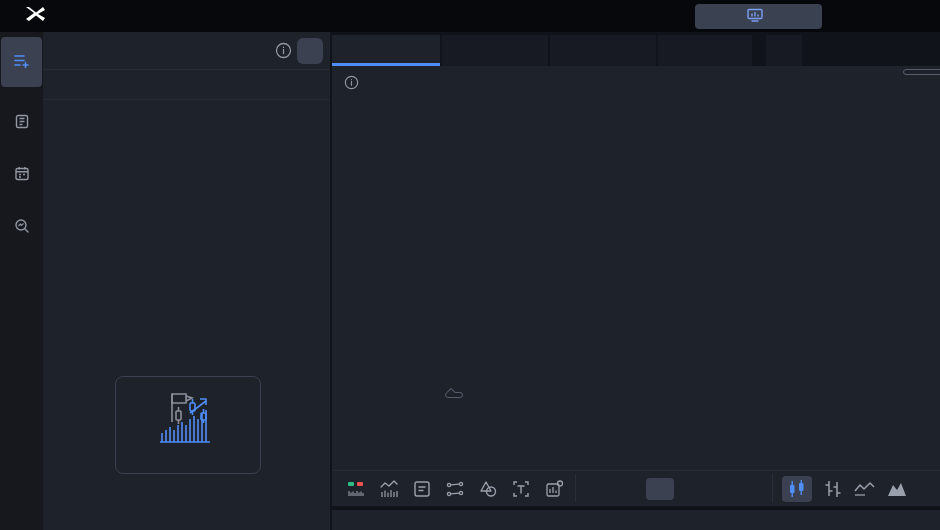 The width and height of the screenshot is (940, 530). Describe the element at coordinates (422, 489) in the screenshot. I see `events-icon` at that location.